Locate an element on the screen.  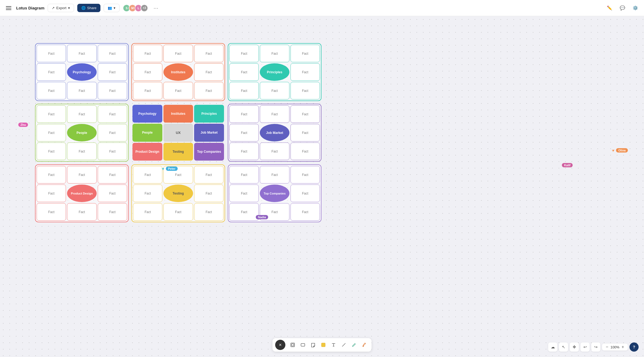
center-job-market: Job Market is located at coordinates (209, 133).